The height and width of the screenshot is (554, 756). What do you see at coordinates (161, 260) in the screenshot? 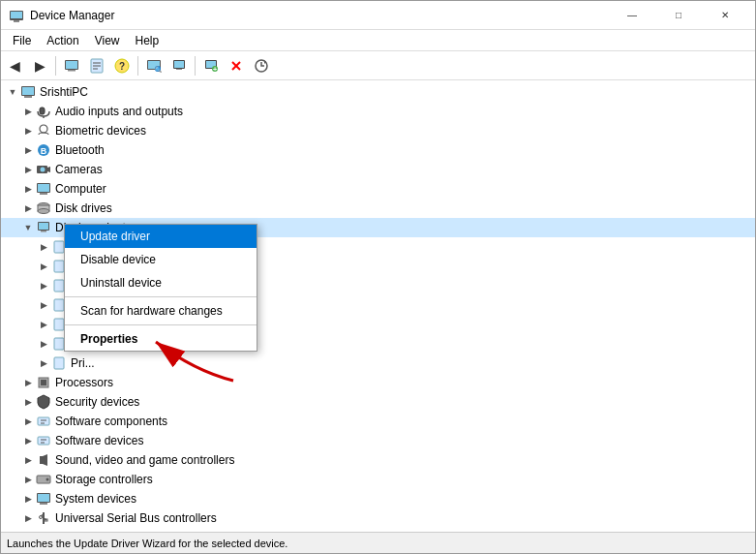
I see `ctx-disable-device: Disable device` at bounding box center [161, 260].